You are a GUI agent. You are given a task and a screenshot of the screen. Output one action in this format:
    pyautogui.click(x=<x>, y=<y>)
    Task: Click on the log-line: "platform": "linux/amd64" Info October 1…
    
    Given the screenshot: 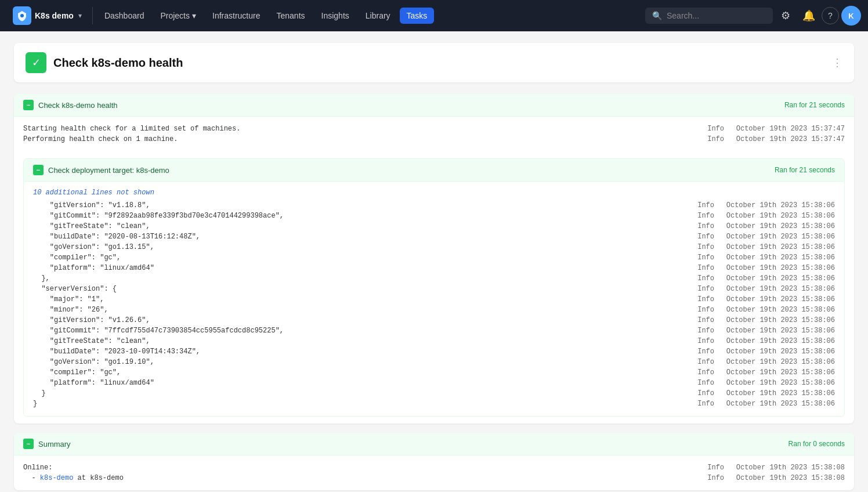 What is the action you would take?
    pyautogui.click(x=434, y=383)
    